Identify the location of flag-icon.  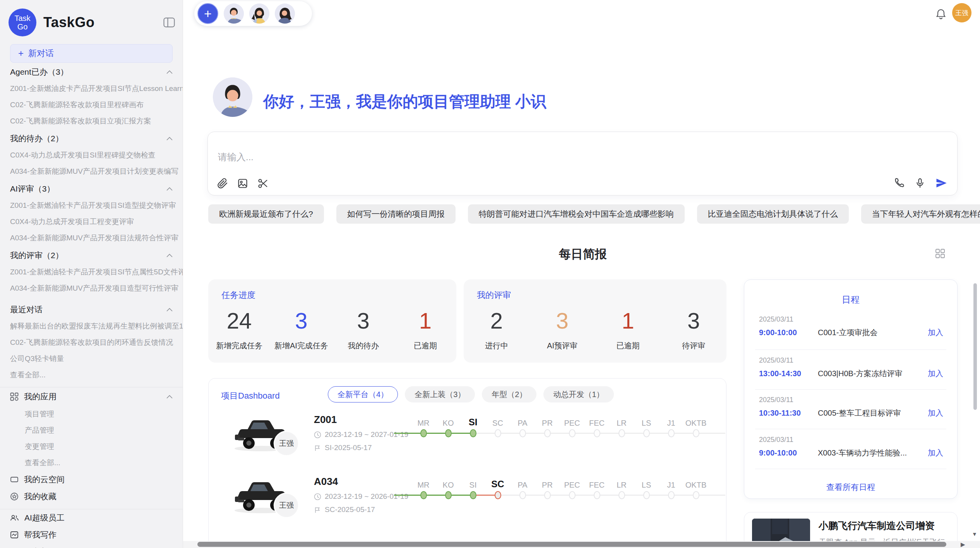
(317, 448).